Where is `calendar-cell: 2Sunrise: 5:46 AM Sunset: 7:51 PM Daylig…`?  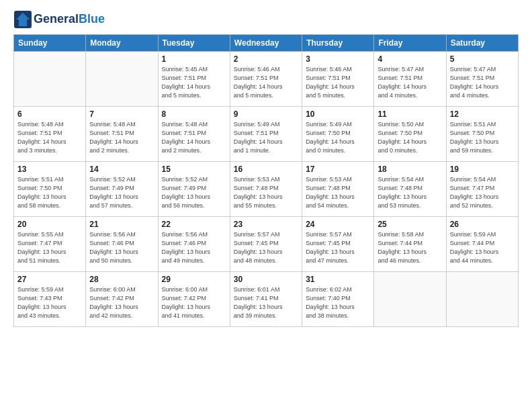
calendar-cell: 2Sunrise: 5:46 AM Sunset: 7:51 PM Daylig… is located at coordinates (266, 79).